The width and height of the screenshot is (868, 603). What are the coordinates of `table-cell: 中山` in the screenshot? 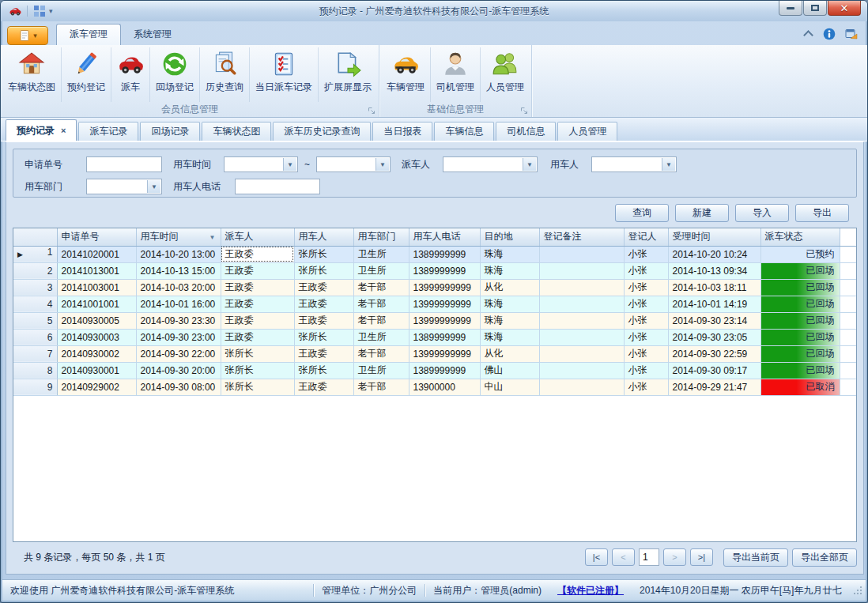 It's located at (509, 387).